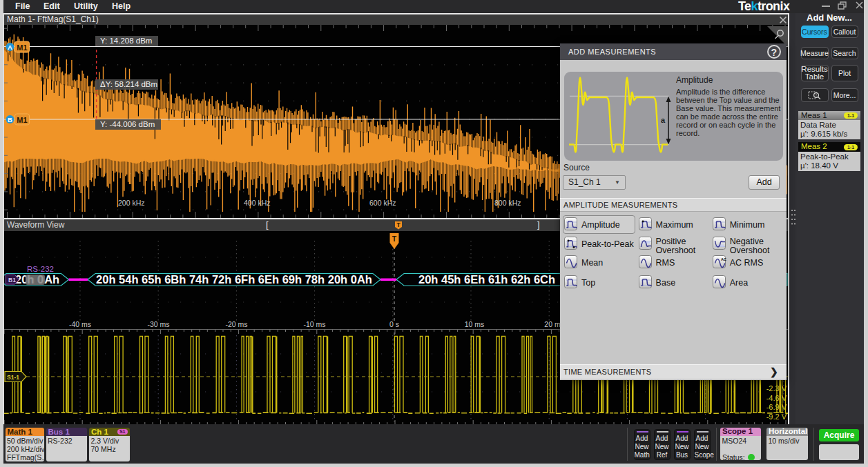  What do you see at coordinates (777, 407) in the screenshot?
I see `svg-text: -6.9 V` at bounding box center [777, 407].